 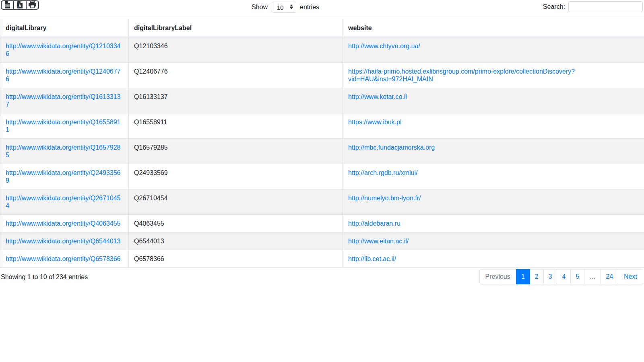 What do you see at coordinates (63, 75) in the screenshot?
I see `library-link: http://www.wikidata.org/entity/Q12406776` at bounding box center [63, 75].